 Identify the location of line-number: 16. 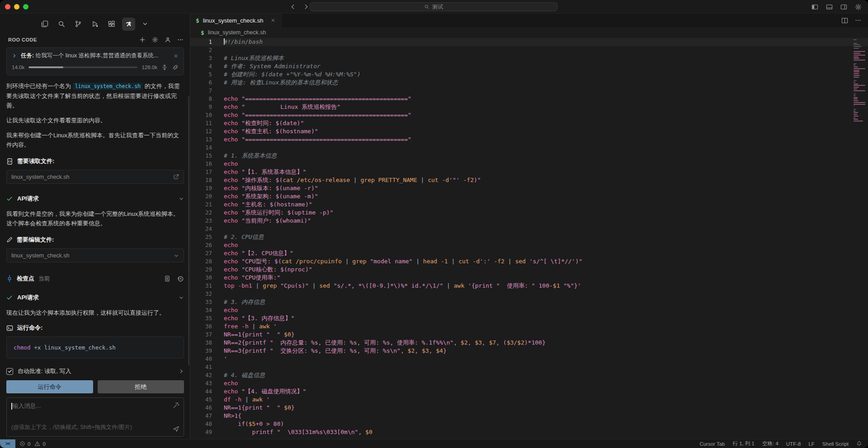
(201, 164).